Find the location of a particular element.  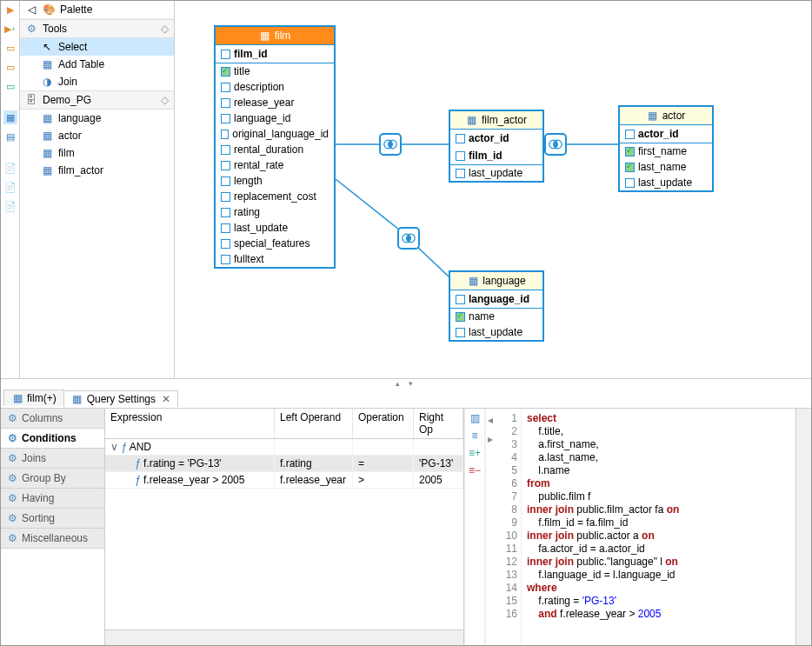

split-handle-v: ◂▸ is located at coordinates (489, 527).